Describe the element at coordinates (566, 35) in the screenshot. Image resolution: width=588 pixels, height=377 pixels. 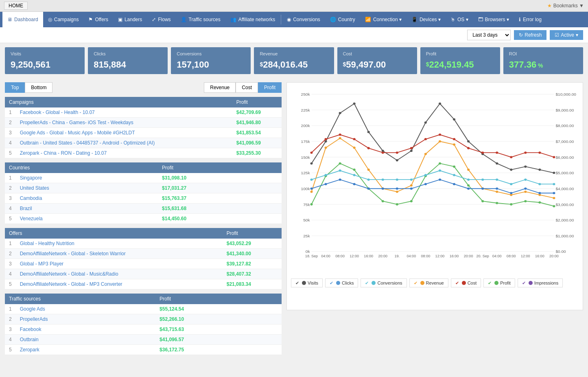
I see `active-button: ☑ Active ▾` at that location.